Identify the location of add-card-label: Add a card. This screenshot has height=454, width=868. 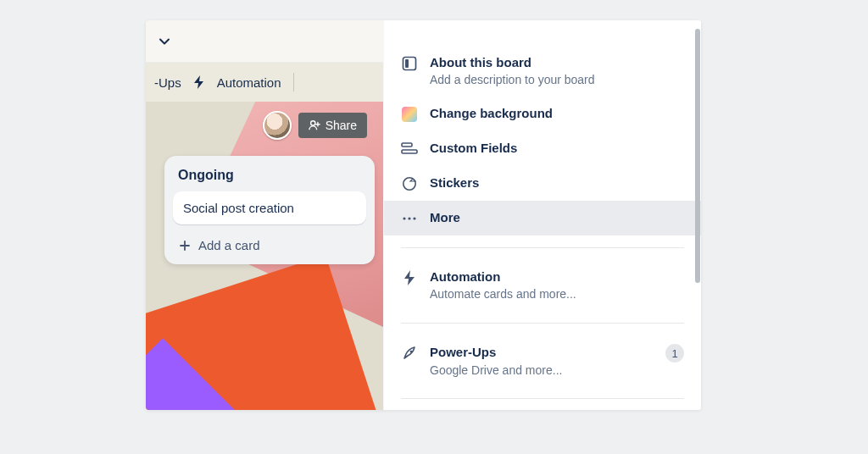
(229, 246).